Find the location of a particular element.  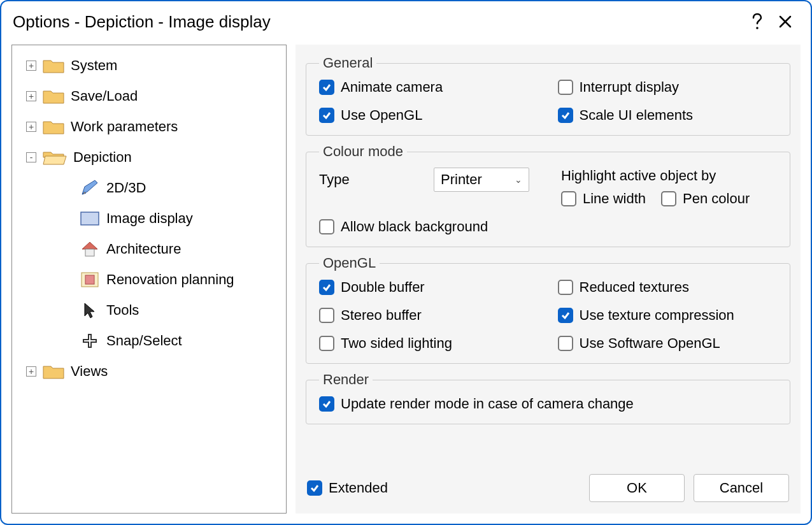

checkbox-label: Allow black background is located at coordinates (414, 227).